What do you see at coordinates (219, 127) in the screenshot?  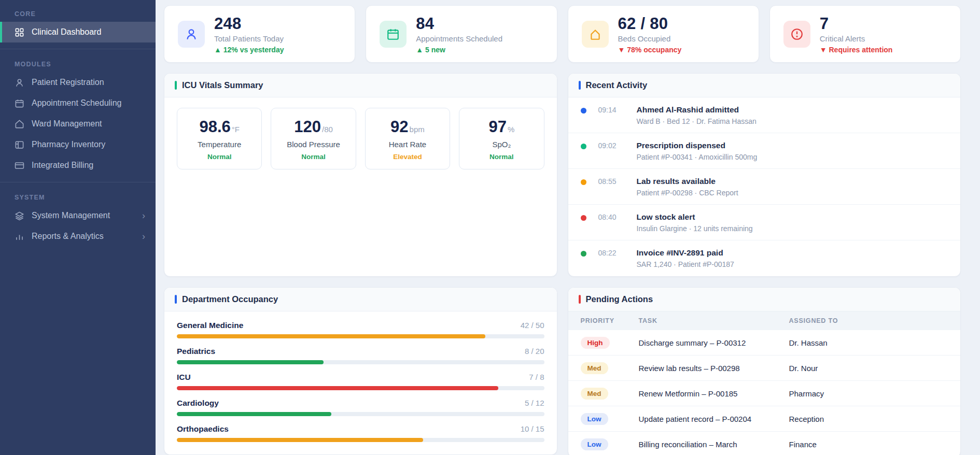 I see `vital-value: 98.6°F` at bounding box center [219, 127].